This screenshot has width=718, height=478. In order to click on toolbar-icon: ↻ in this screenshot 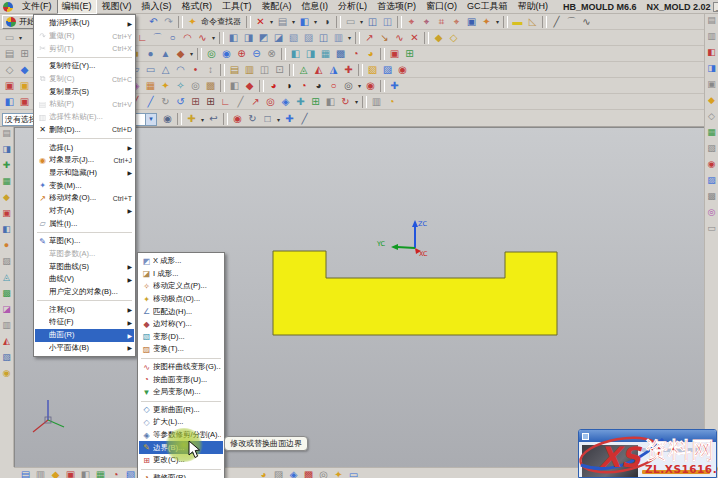, I will do `click(252, 119)`.